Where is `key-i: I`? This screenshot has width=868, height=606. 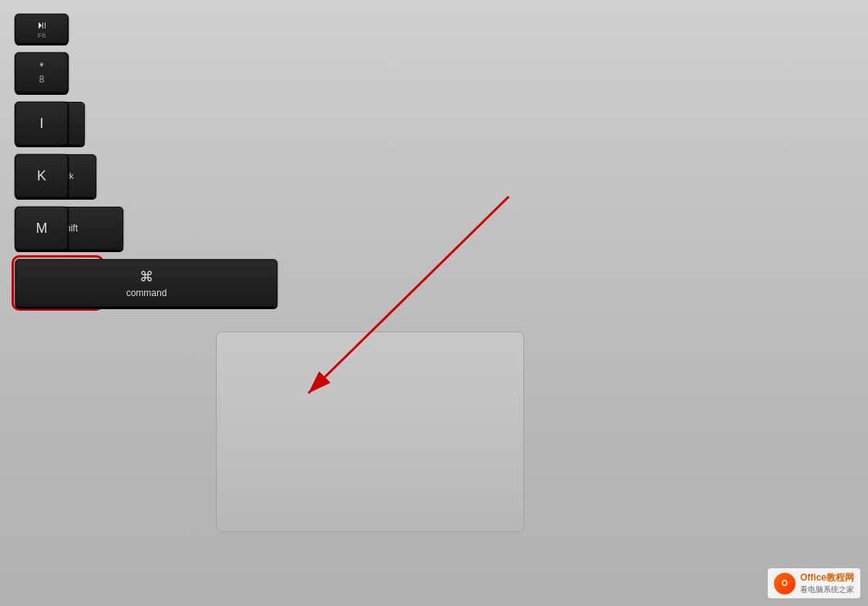
key-i: I is located at coordinates (42, 123).